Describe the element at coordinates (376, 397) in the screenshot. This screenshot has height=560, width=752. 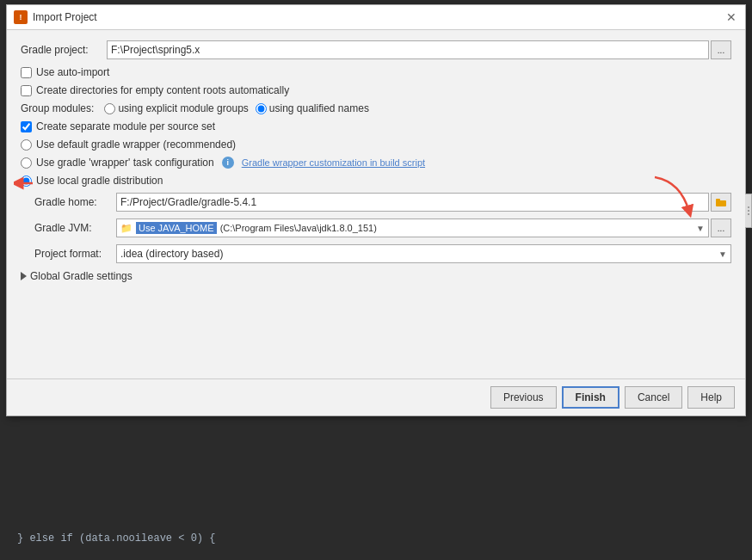
I see `bottom-bar: Previous Finish Cancel Help` at that location.